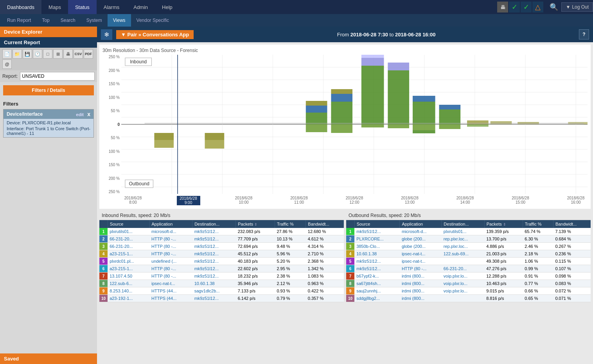 This screenshot has width=593, height=364. What do you see at coordinates (58, 54) in the screenshot?
I see `toolbar-grid2-btn: ⊞` at bounding box center [58, 54].